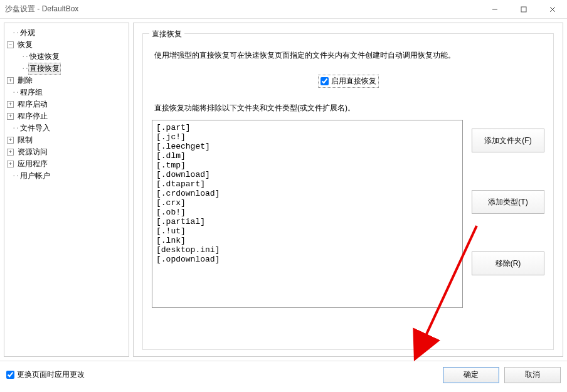  I want to click on tree-item-label: 程序停止, so click(33, 117).